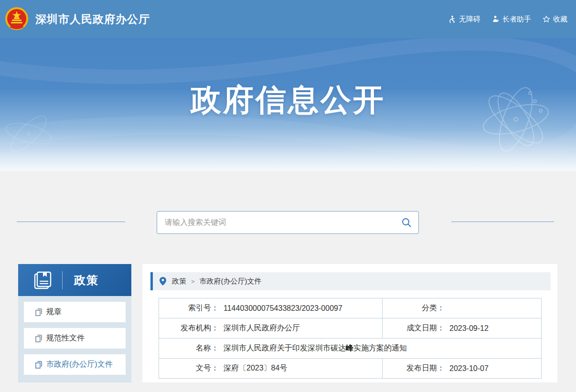 The width and height of the screenshot is (576, 392). I want to click on sidebar-item-label: 规章, so click(54, 312).